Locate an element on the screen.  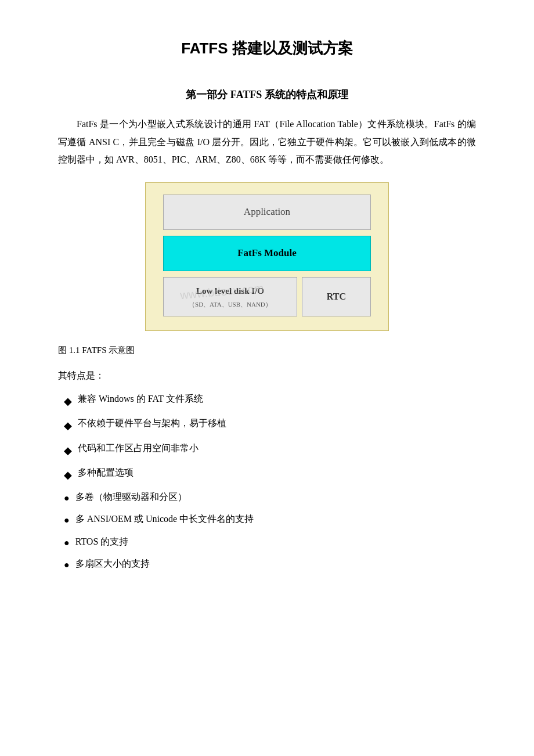
list-item: ◆ 不依赖于硬件平台与架构，易于移植 is located at coordinates (270, 425).